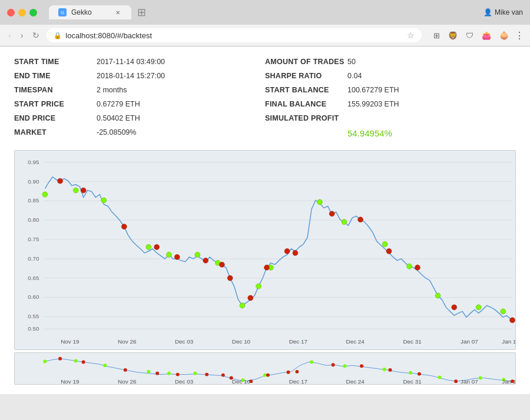 Image resolution: width=530 pixels, height=420 pixels. What do you see at coordinates (370, 134) in the screenshot?
I see `profit-value: 54.94954%` at bounding box center [370, 134].